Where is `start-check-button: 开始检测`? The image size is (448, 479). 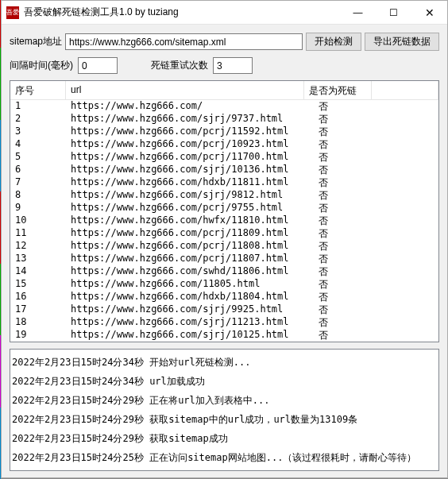 start-check-button: 开始检测 is located at coordinates (334, 41).